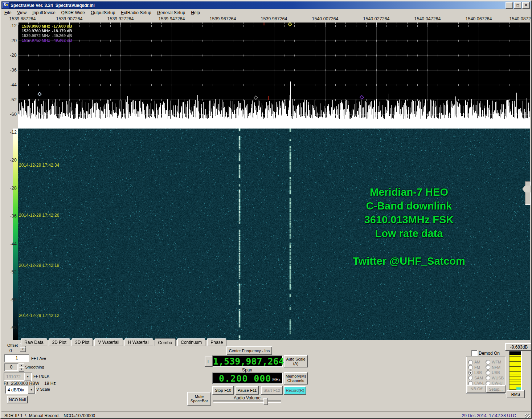 Image resolution: width=532 pixels, height=419 pixels. What do you see at coordinates (476, 373) in the screenshot?
I see `radio-lsb: LSB` at bounding box center [476, 373].